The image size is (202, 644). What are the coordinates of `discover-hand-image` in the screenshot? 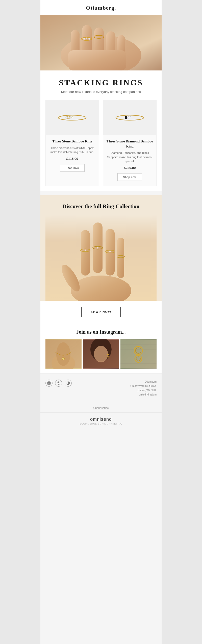 It's located at (101, 258).